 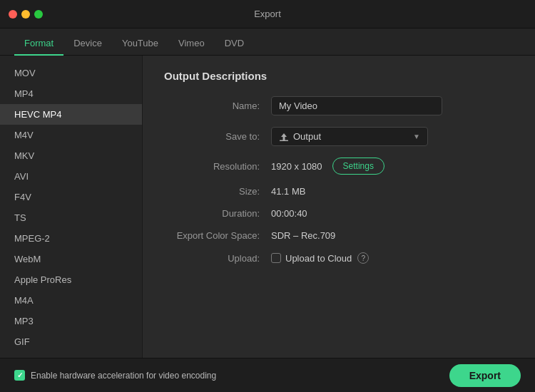 I want to click on upload-label: Upload:, so click(x=218, y=258).